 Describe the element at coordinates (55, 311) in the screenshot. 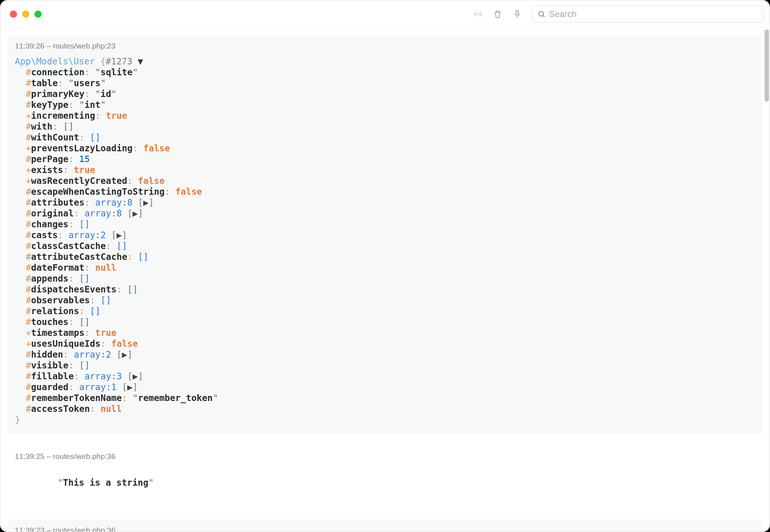

I see `property-key: relations` at that location.